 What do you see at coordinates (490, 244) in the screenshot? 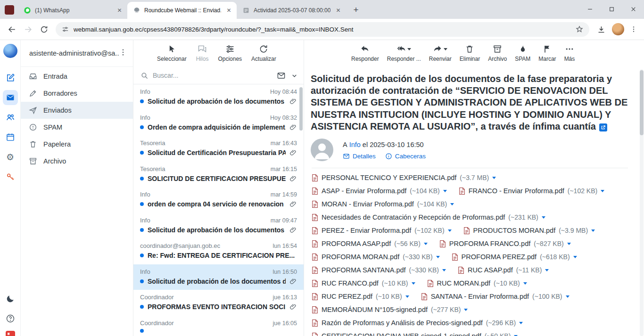
I see `attachment-name: PROFORMA FRANCO.pdf` at bounding box center [490, 244].